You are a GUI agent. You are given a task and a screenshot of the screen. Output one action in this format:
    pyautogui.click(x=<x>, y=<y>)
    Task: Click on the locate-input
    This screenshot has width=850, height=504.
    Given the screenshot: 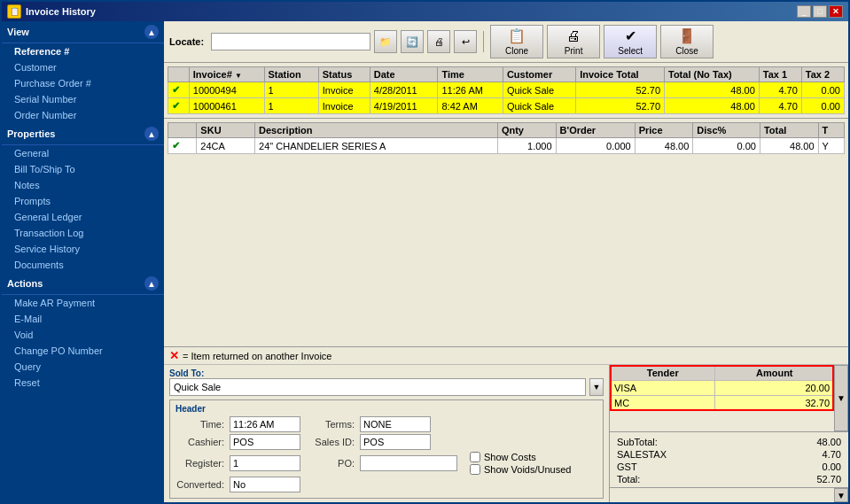 What is the action you would take?
    pyautogui.click(x=291, y=42)
    